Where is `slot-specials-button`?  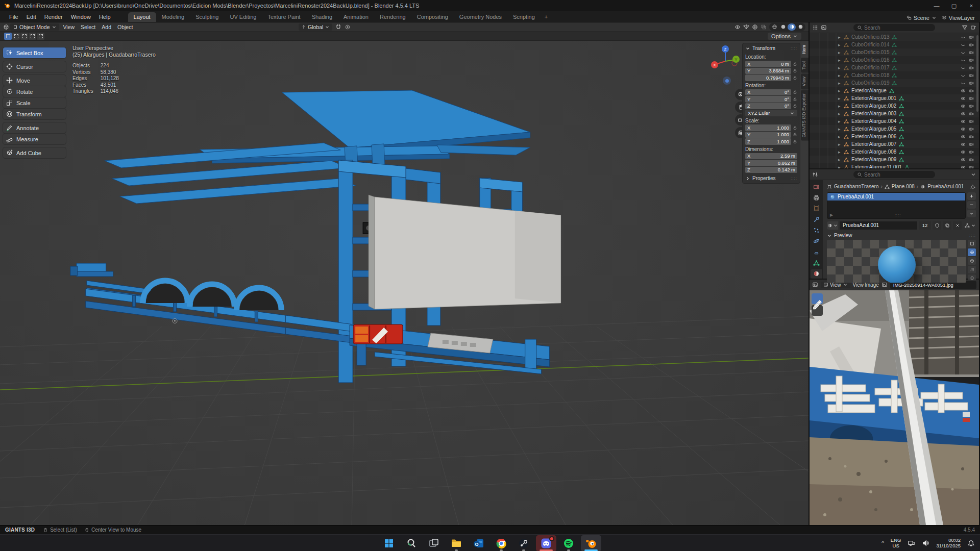
slot-specials-button is located at coordinates (972, 213).